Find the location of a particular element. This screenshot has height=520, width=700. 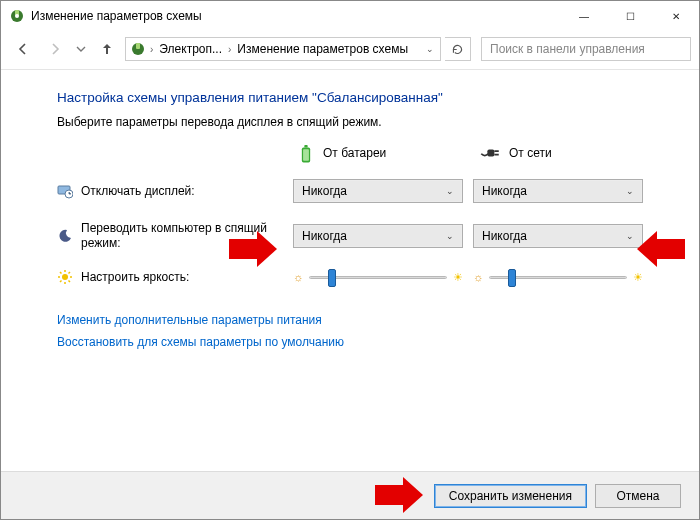

ac-plug-icon is located at coordinates (490, 153).